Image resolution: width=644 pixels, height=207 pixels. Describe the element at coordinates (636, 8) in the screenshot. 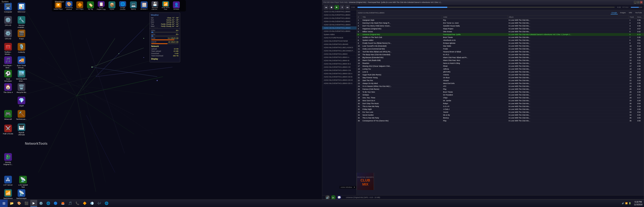

I see `volume-slider` at that location.